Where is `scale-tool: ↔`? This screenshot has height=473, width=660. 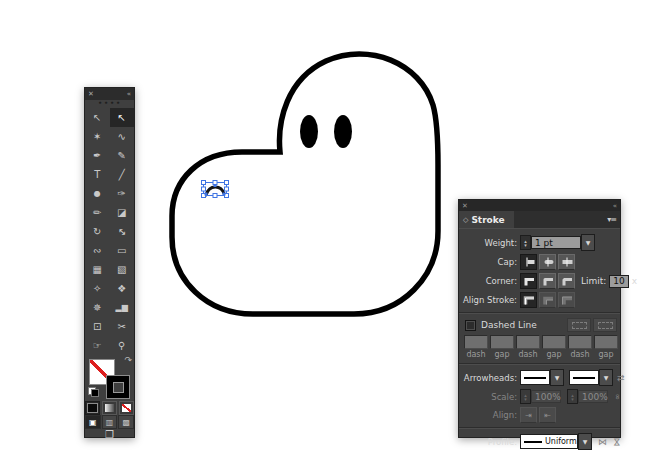 scale-tool: ↔ is located at coordinates (122, 232).